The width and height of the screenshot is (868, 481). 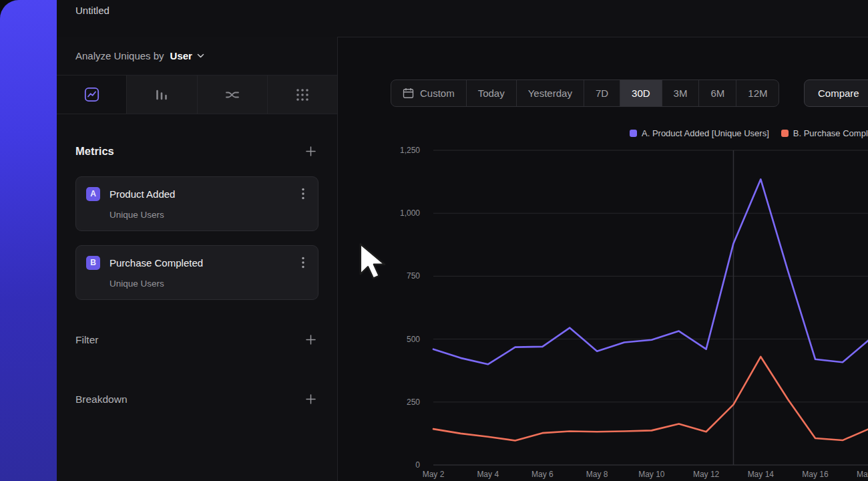 What do you see at coordinates (311, 151) in the screenshot?
I see `add-metric-button` at bounding box center [311, 151].